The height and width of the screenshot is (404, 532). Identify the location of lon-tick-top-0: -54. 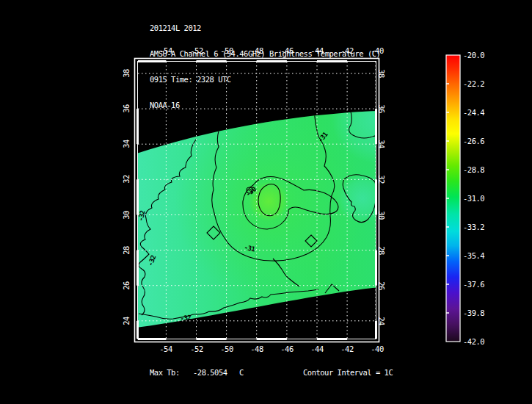
(166, 51).